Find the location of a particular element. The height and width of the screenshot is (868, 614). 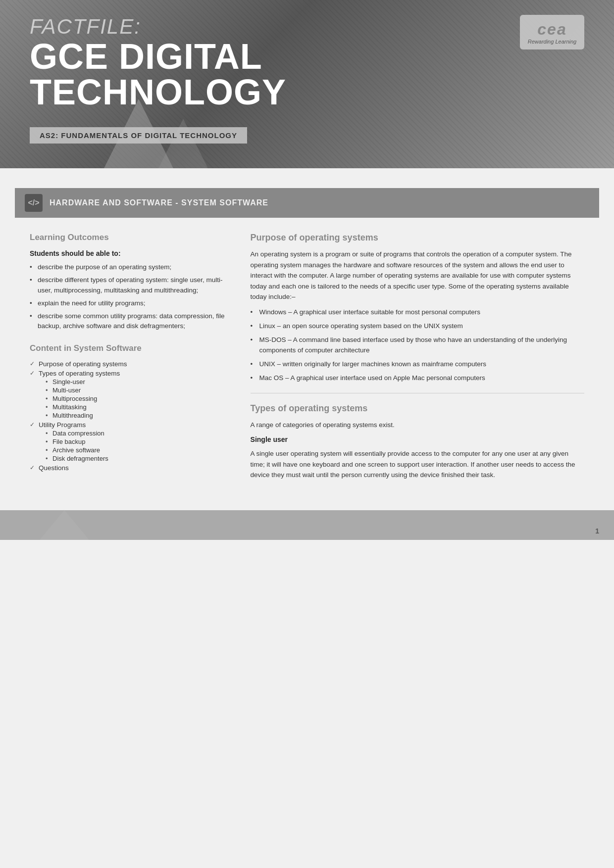

toc-list: Purpose of operating systems Types of op… is located at coordinates (128, 416).